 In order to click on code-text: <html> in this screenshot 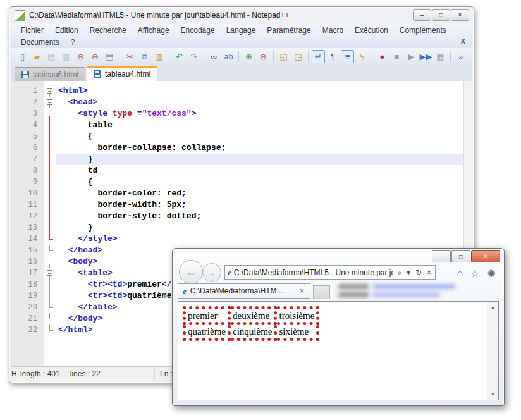, I will do `click(259, 91)`.